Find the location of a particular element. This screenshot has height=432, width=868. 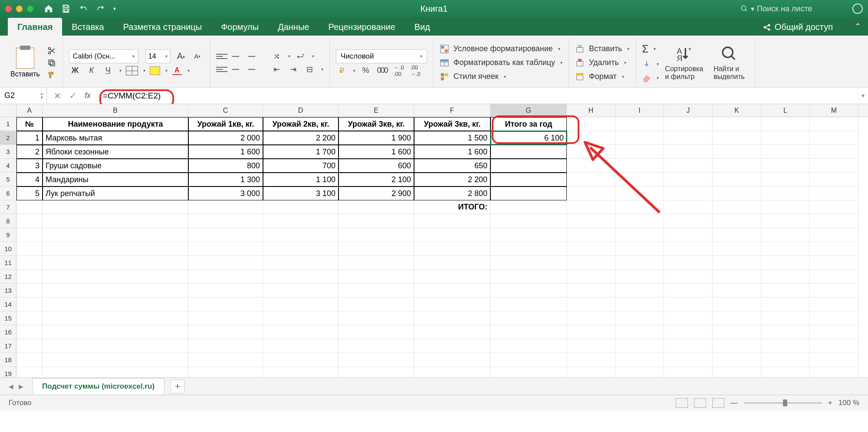

cell: 2 000 is located at coordinates (226, 138).